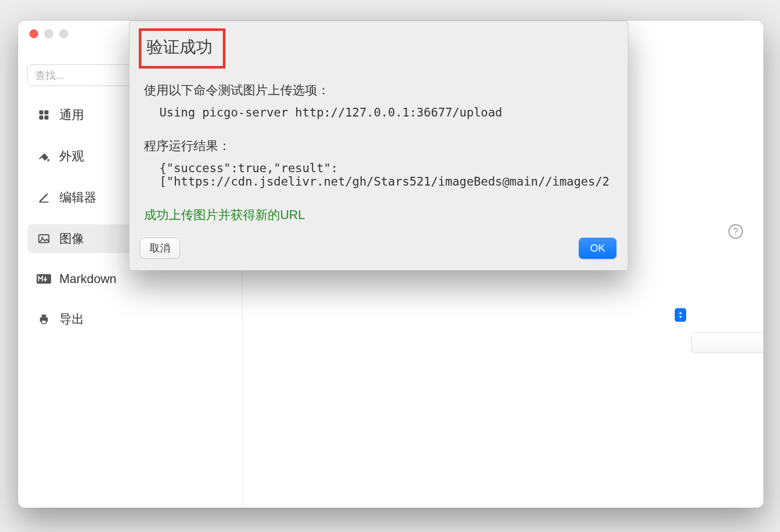 The image size is (780, 532). What do you see at coordinates (379, 112) in the screenshot?
I see `dialog-command-text: Using picgo-server http://127.0.0.1:3667…` at bounding box center [379, 112].